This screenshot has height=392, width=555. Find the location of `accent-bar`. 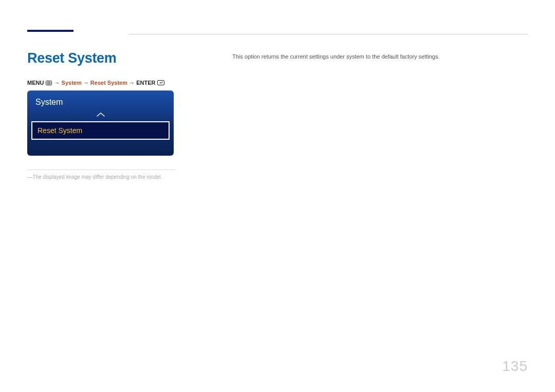

accent-bar is located at coordinates (50, 31).